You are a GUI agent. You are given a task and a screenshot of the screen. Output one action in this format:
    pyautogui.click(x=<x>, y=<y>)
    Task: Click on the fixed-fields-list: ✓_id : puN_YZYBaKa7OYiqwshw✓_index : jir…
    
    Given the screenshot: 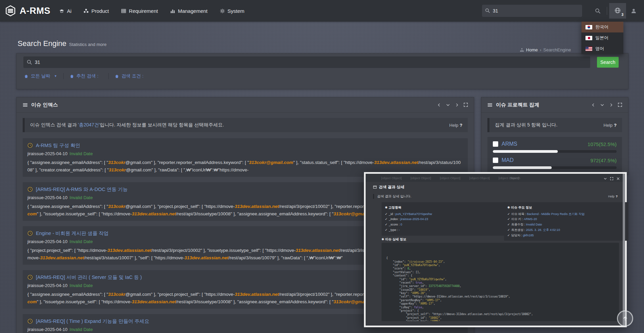 What is the action you would take?
    pyautogui.click(x=444, y=222)
    